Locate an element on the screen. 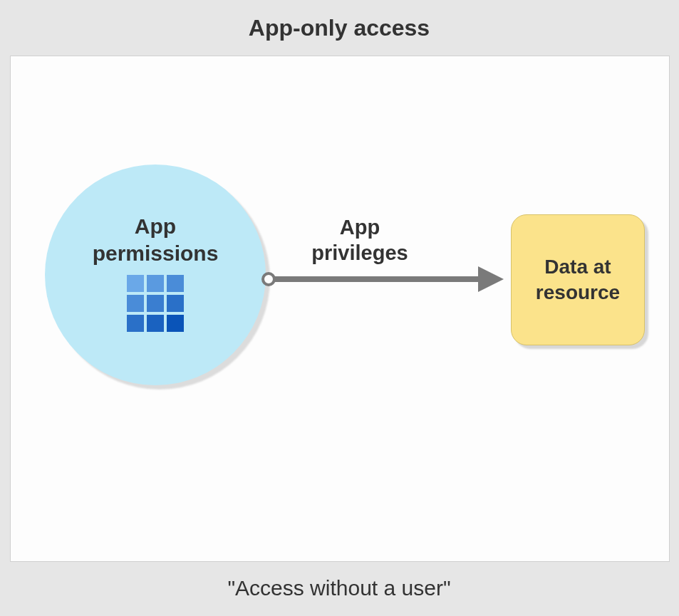  arrow-shaft is located at coordinates (378, 279).